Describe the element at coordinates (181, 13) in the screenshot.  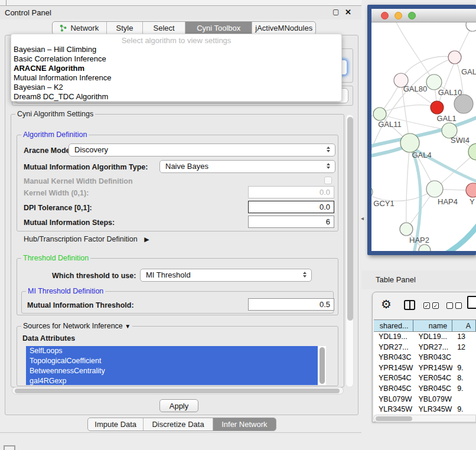
I see `control-panel-titlebar` at that location.